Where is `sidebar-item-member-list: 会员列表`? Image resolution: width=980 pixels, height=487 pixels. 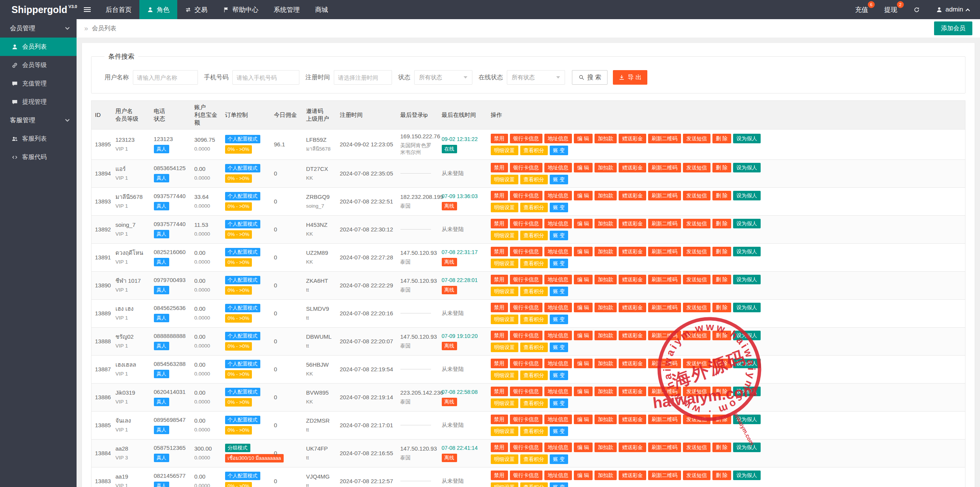
sidebar-item-member-list: 会员列表 is located at coordinates (38, 47).